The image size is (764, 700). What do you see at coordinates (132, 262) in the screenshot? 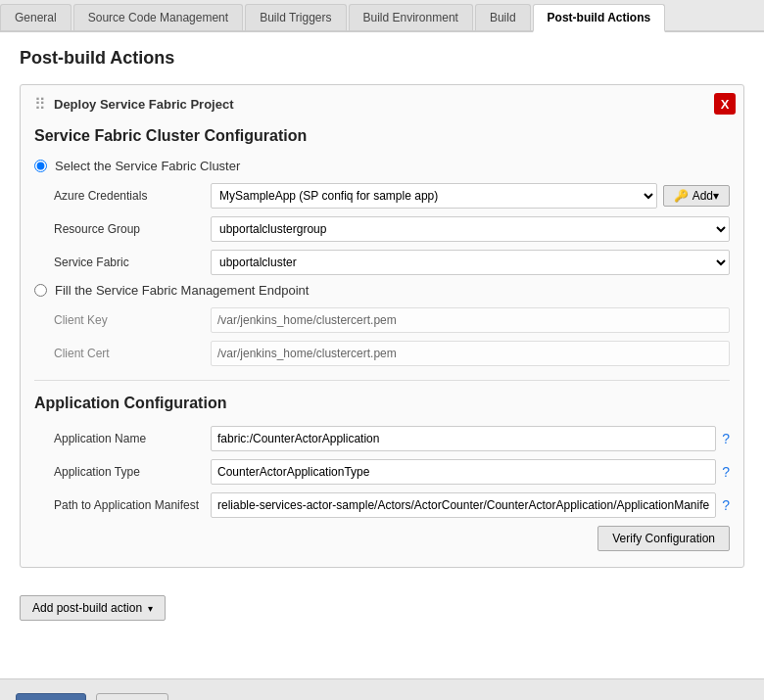
I see `service-fabric-label: Service Fabric` at bounding box center [132, 262].